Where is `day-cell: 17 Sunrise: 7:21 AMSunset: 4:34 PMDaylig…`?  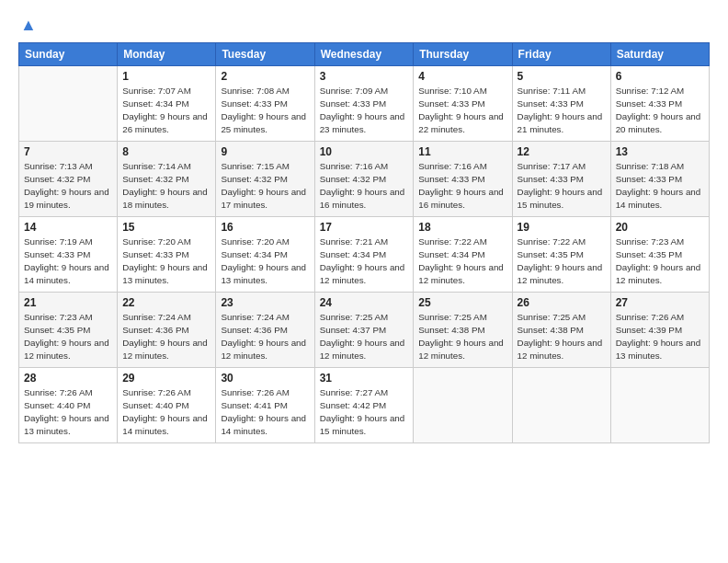 day-cell: 17 Sunrise: 7:21 AMSunset: 4:34 PMDaylig… is located at coordinates (364, 254).